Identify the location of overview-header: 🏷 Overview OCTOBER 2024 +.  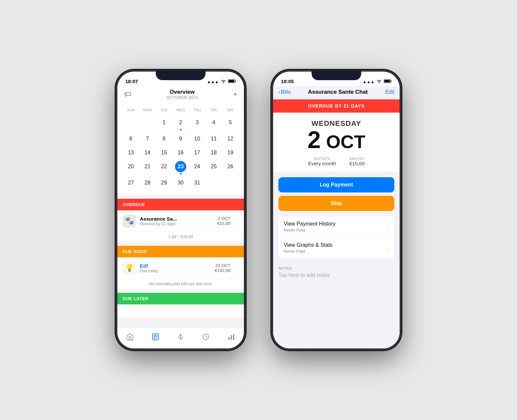
(181, 95).